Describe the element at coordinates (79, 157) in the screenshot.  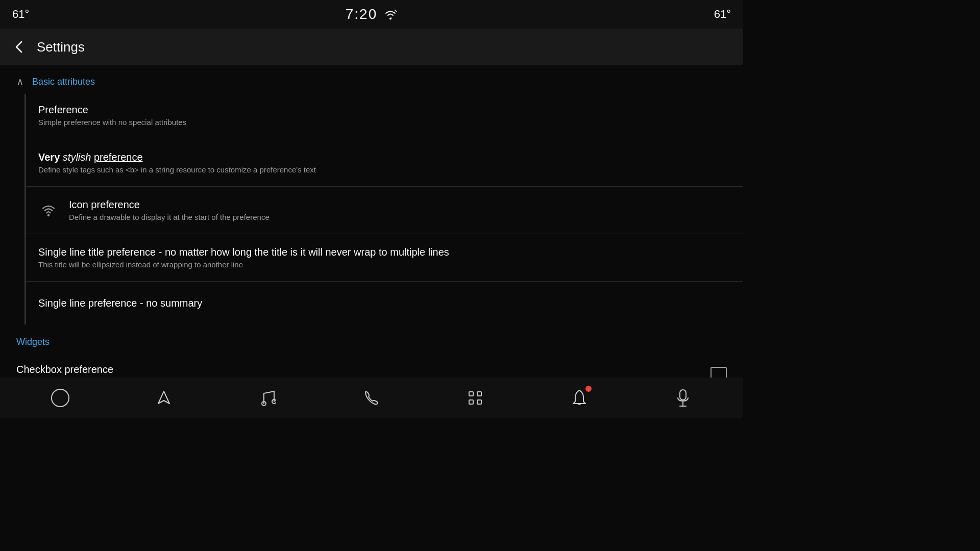
I see `stylish-title-italic: stylish` at that location.